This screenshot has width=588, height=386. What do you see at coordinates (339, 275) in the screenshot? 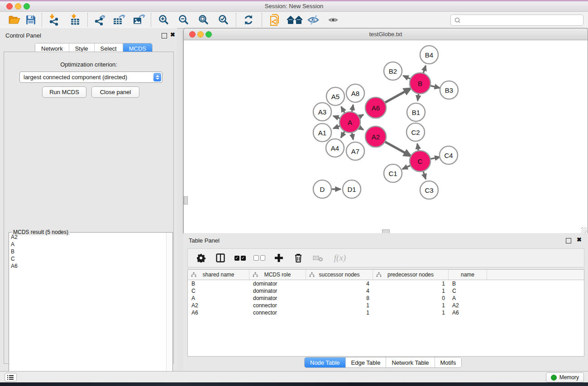
I see `column-header-successor-nodes: successor nodes` at bounding box center [339, 275].